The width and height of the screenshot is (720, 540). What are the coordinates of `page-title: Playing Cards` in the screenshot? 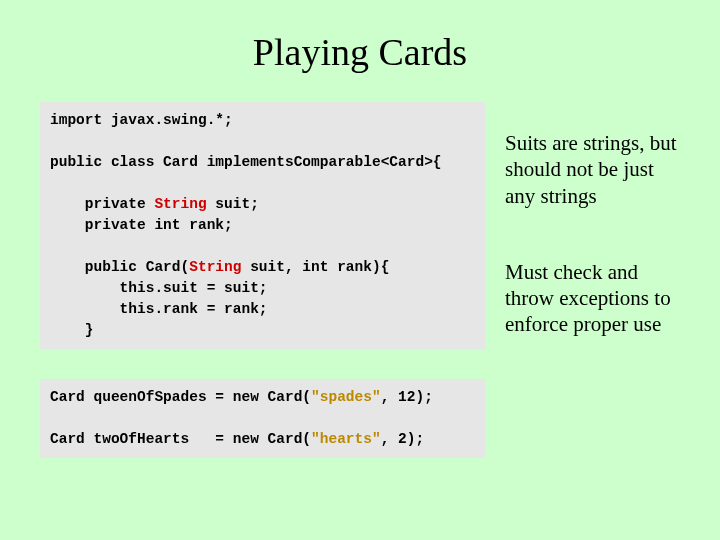 It's located at (360, 52).